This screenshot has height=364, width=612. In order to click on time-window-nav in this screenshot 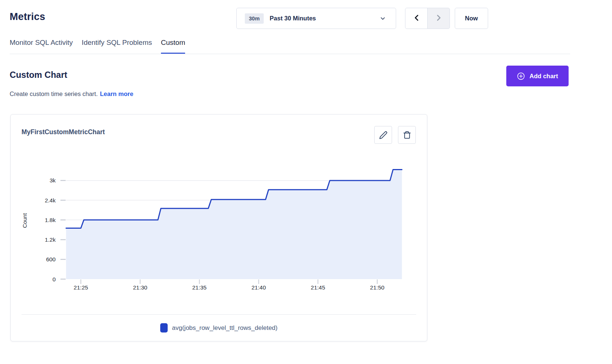, I will do `click(427, 19)`.